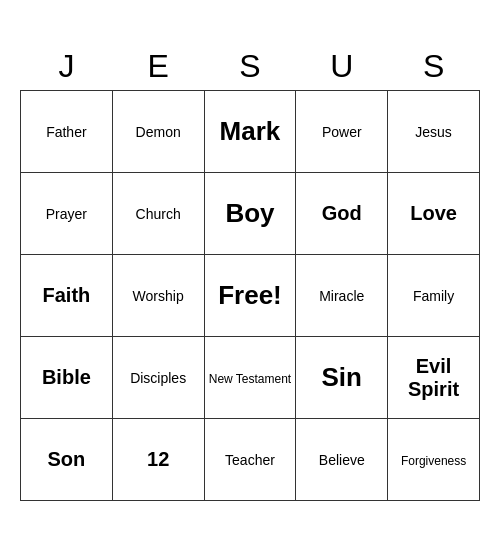  What do you see at coordinates (434, 214) in the screenshot?
I see `bingo-cell: Love` at bounding box center [434, 214].